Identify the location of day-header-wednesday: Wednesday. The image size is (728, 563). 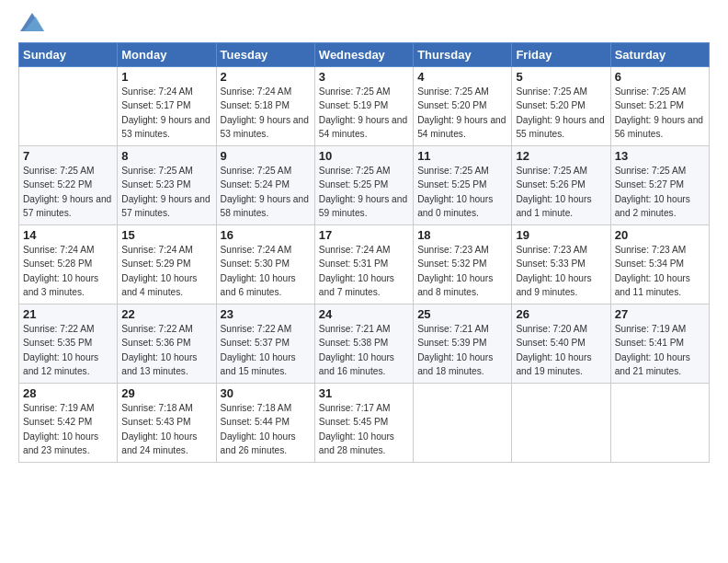
(364, 55).